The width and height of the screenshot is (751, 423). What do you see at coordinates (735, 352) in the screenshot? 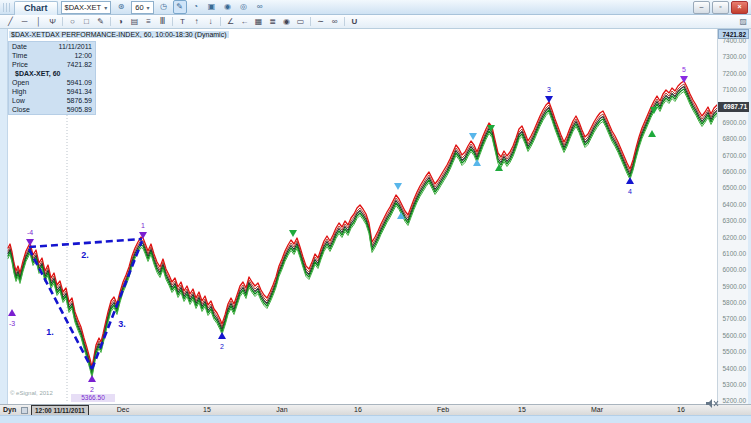
I see `price-tick-label: 5500.00` at bounding box center [735, 352].